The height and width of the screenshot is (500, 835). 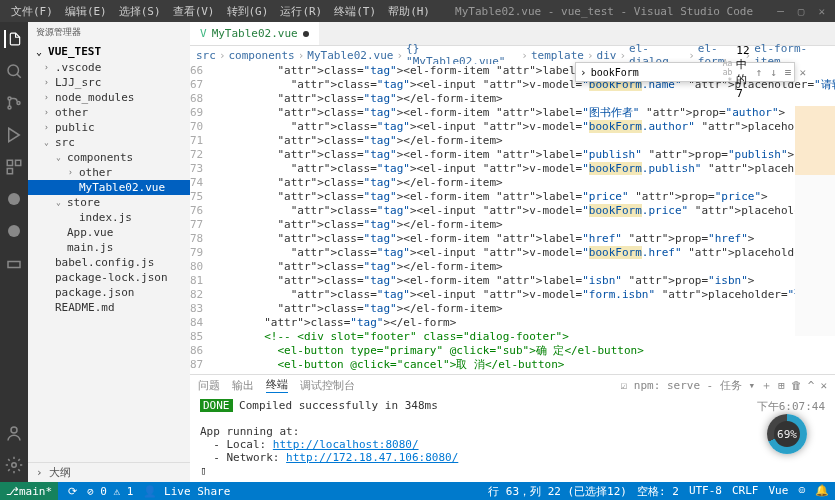 I want to click on tree-item-node_modules: ›node_modules, so click(x=109, y=98).